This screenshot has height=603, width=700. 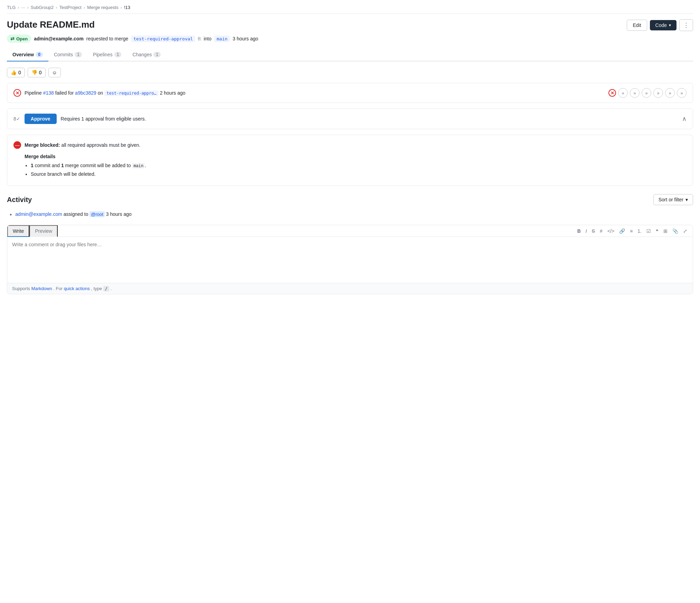 I want to click on thumbs-down-button: 👎 0, so click(x=37, y=73).